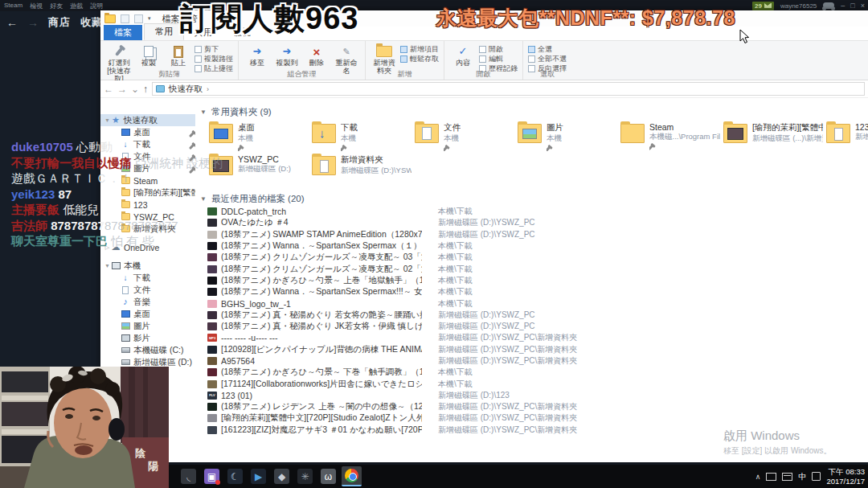 This screenshot has height=488, width=868. I want to click on recent-file-row: (18禁アニメ) クリムゾンガールズ～凌辱支配～ 02「第二章 NOZOMI屈服…, so click(538, 269).